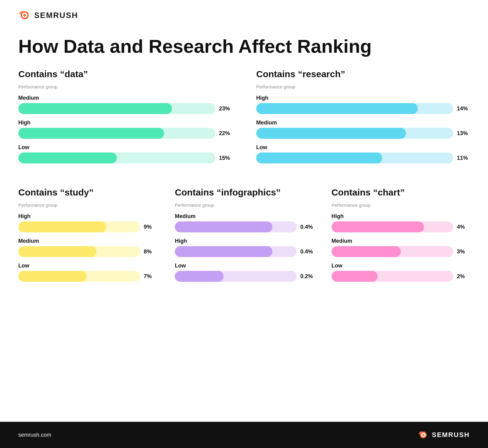 The height and width of the screenshot is (448, 488). What do you see at coordinates (363, 87) in the screenshot?
I see `section-research-perf-label: Performance group` at bounding box center [363, 87].